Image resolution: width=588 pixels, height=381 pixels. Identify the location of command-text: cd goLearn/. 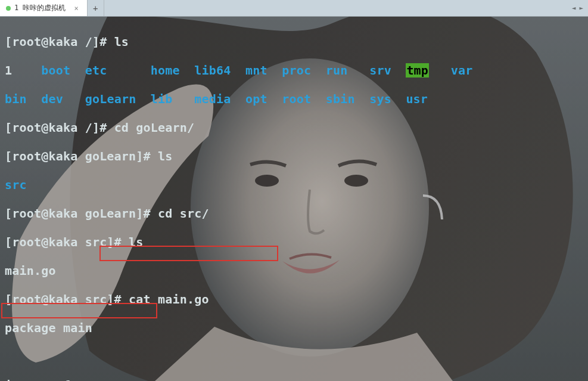
(155, 128).